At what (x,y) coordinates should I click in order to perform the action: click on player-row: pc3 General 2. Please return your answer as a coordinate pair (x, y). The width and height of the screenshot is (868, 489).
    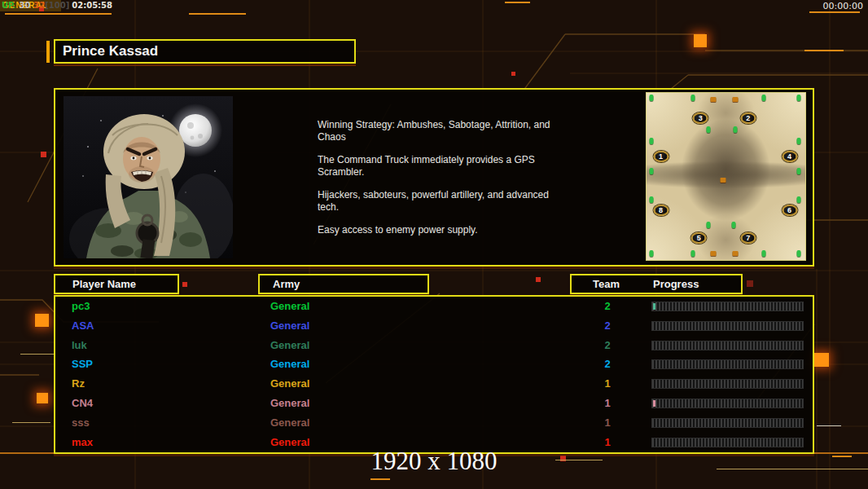
    Looking at the image, I should click on (434, 306).